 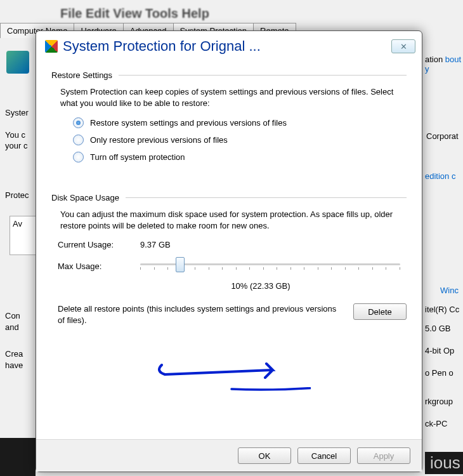 What do you see at coordinates (436, 424) in the screenshot?
I see `bg-text: ck-PC` at bounding box center [436, 424].